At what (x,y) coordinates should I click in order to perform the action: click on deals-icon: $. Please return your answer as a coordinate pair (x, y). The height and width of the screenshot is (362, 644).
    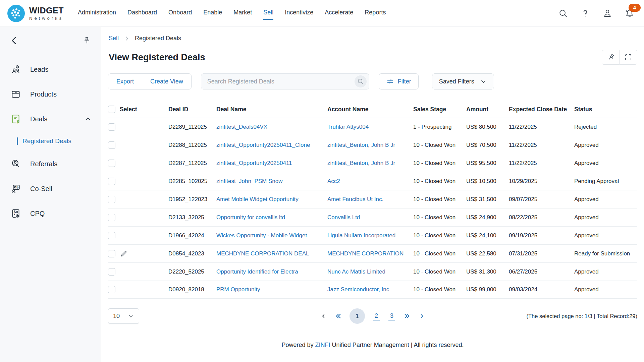
    Looking at the image, I should click on (16, 119).